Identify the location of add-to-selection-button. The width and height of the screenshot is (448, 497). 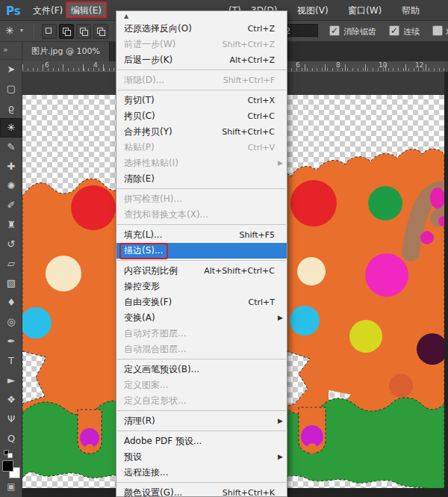
(66, 31).